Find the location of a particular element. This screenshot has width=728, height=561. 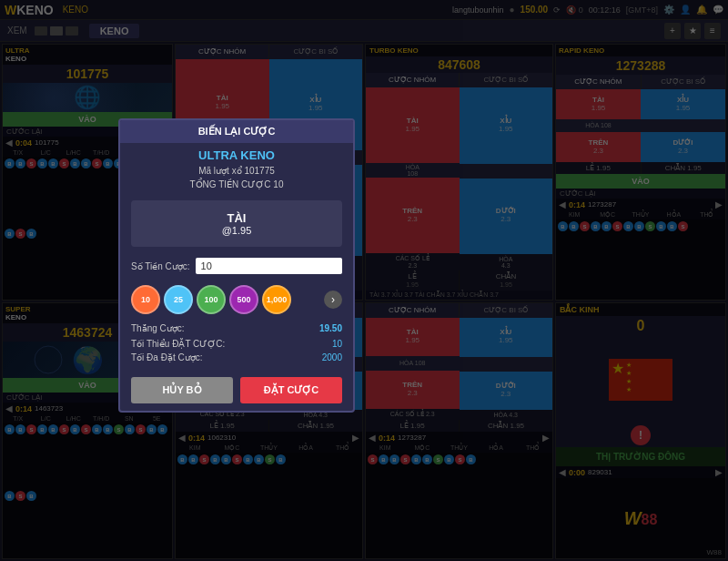

modal-title: ULTRA KENO is located at coordinates (237, 153).